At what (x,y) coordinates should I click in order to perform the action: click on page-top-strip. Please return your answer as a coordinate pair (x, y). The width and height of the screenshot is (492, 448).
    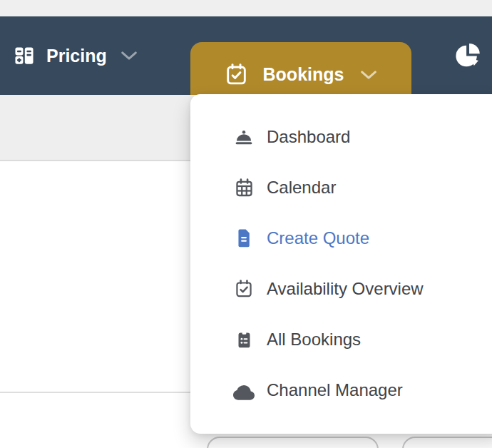
    Looking at the image, I should click on (246, 9).